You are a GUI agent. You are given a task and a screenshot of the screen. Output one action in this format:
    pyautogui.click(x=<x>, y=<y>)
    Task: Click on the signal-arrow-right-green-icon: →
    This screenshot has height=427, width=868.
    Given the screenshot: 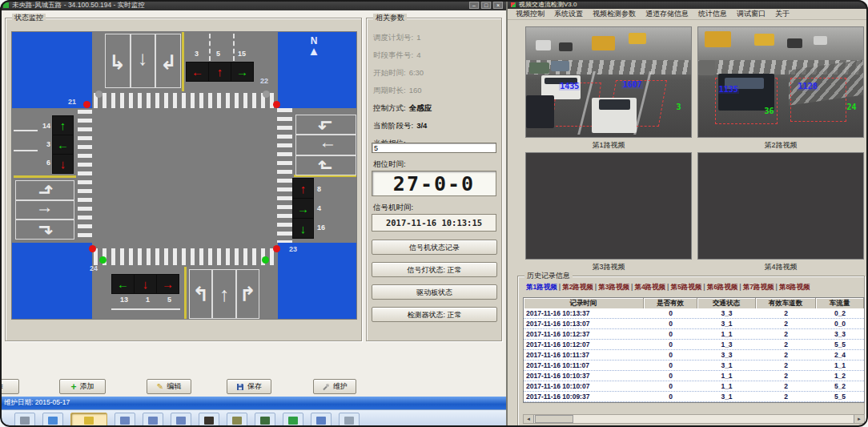 What is the action you would take?
    pyautogui.click(x=242, y=72)
    